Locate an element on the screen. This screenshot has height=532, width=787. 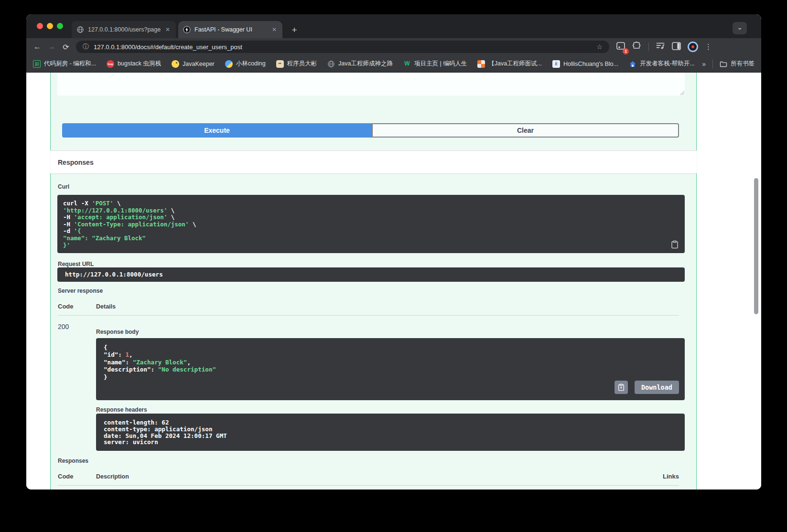
bookmark-label: 项目主页 | 编码人生 is located at coordinates (441, 64).